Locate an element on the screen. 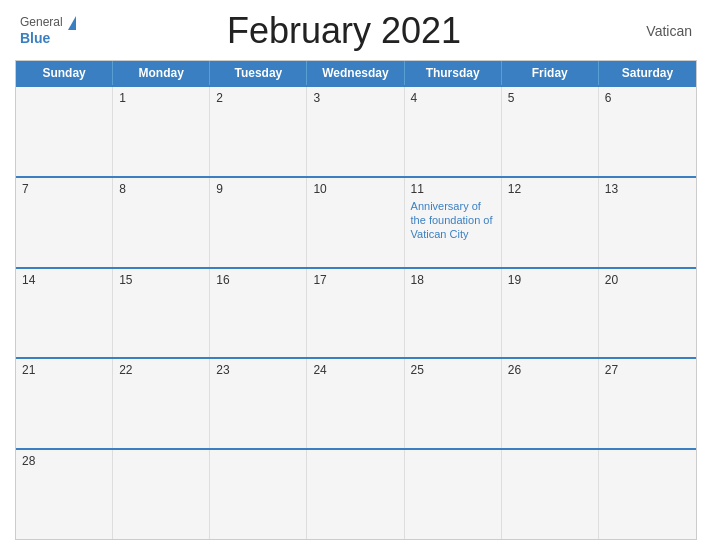  table-row: 4 is located at coordinates (454, 132).